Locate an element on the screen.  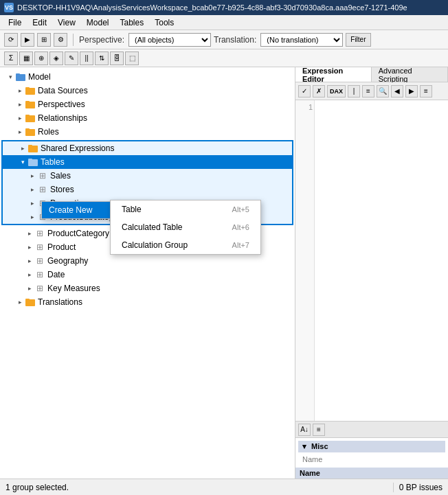
table-icon-stores: ⊞ is located at coordinates (43, 189).